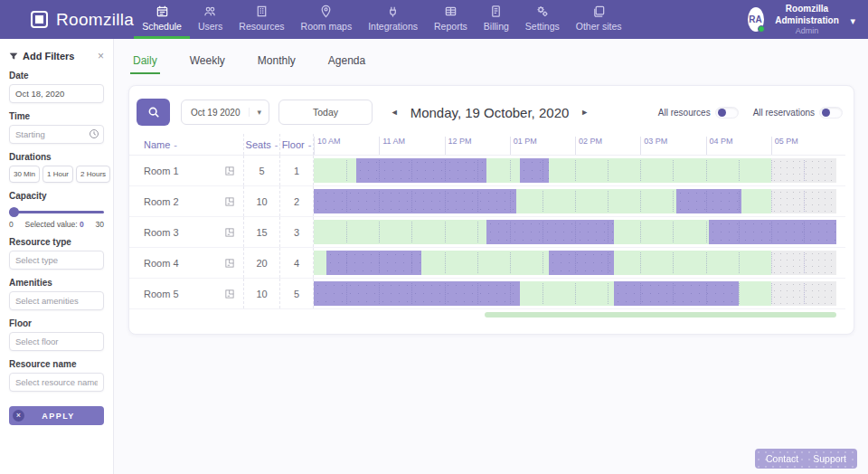 This screenshot has height=474, width=868. I want to click on floor-filter-label: Floor, so click(56, 324).